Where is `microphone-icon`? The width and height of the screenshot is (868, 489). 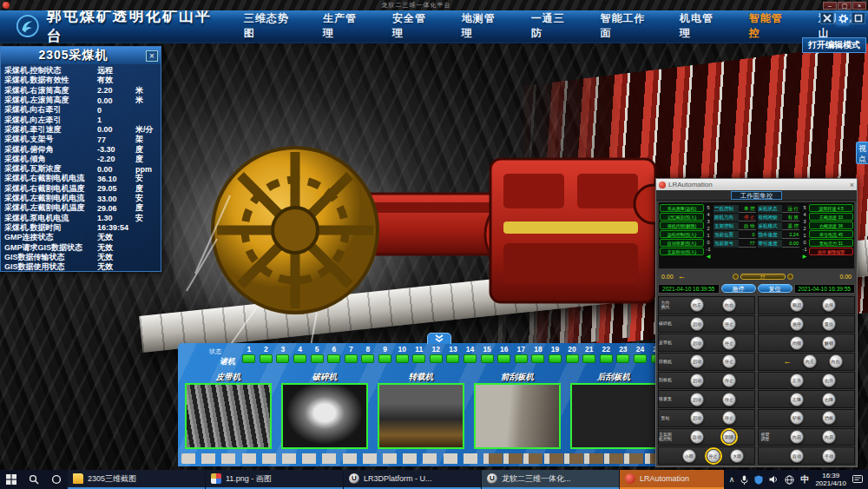
microphone-icon is located at coordinates (745, 479).